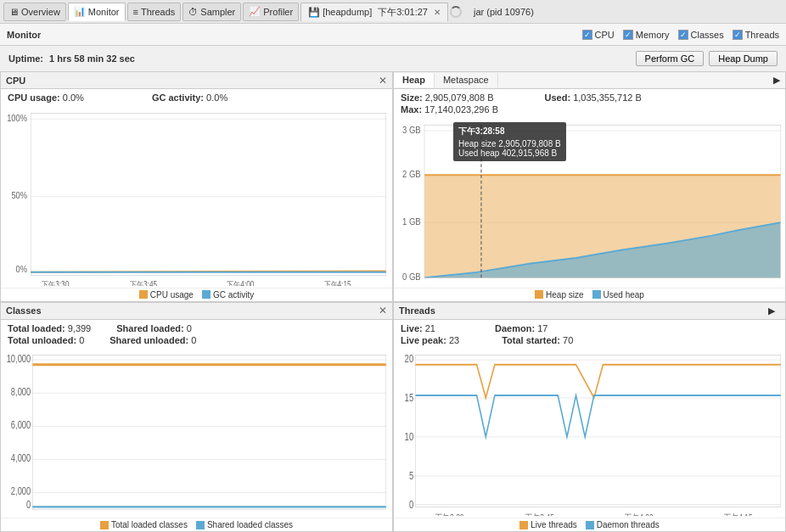 The height and width of the screenshot is (532, 786). What do you see at coordinates (559, 295) in the screenshot?
I see `heap-size-legend: Heap size` at bounding box center [559, 295].